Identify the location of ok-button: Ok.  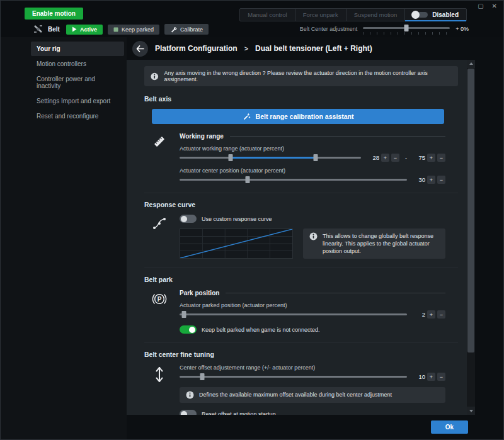
(450, 427).